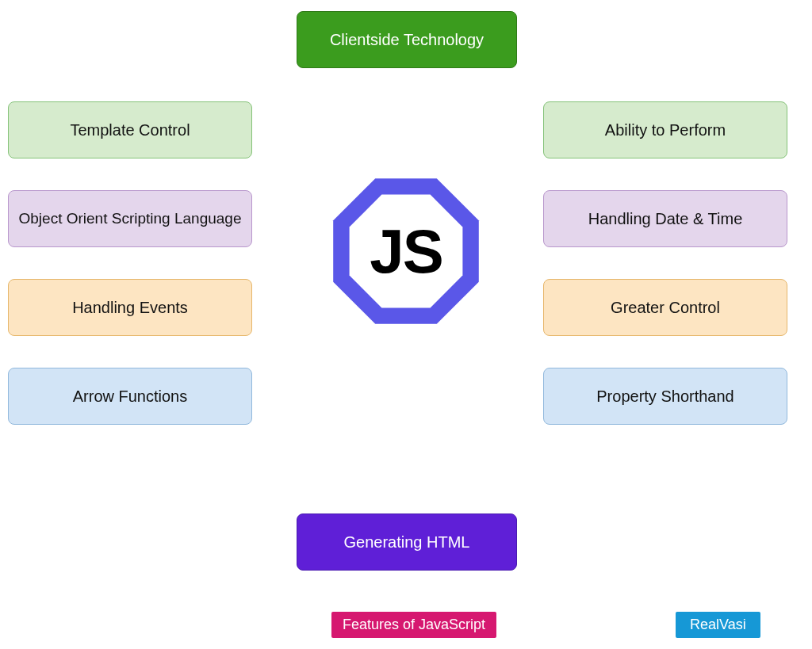  Describe the element at coordinates (130, 307) in the screenshot. I see `handling-events-label: Handling Events` at that location.